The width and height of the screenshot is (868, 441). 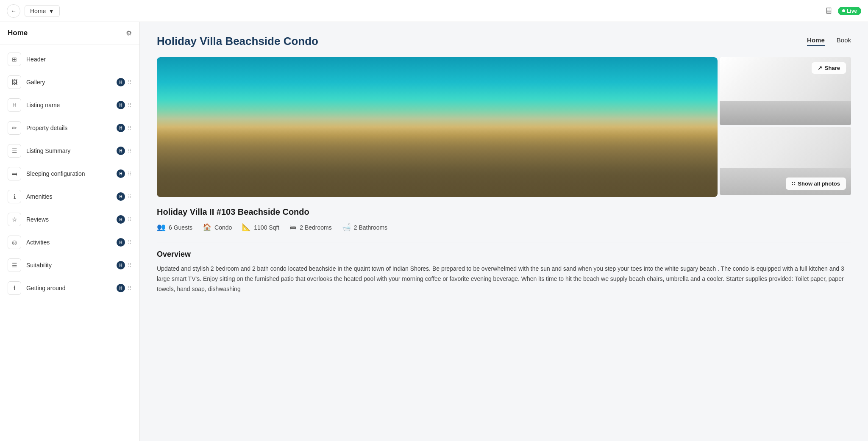 What do you see at coordinates (14, 197) in the screenshot?
I see `sidebar-icon-amenities: ℹ` at bounding box center [14, 197].